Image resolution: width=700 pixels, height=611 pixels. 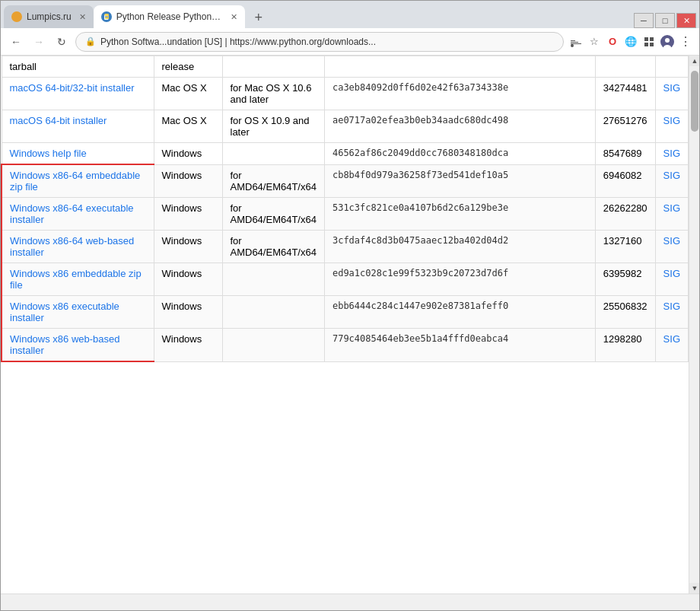 What do you see at coordinates (625, 94) in the screenshot?
I see `size-cell: 34274481` at bounding box center [625, 94].